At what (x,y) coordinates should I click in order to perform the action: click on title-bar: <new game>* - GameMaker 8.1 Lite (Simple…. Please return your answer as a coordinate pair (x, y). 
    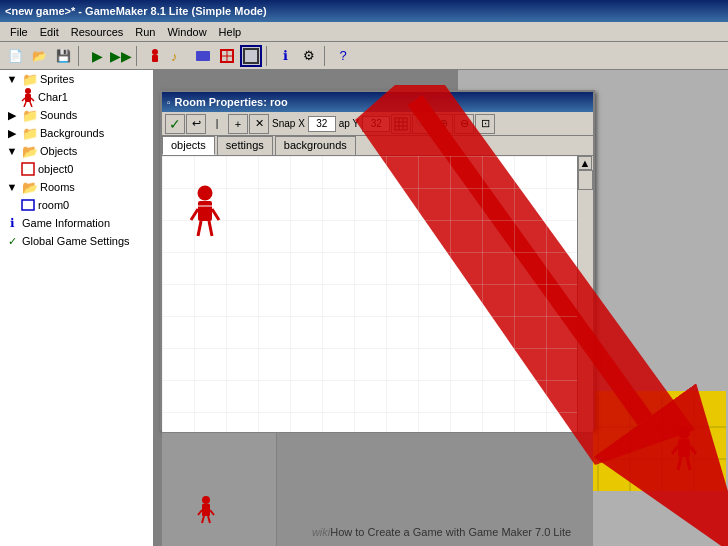
    Looking at the image, I should click on (364, 11).